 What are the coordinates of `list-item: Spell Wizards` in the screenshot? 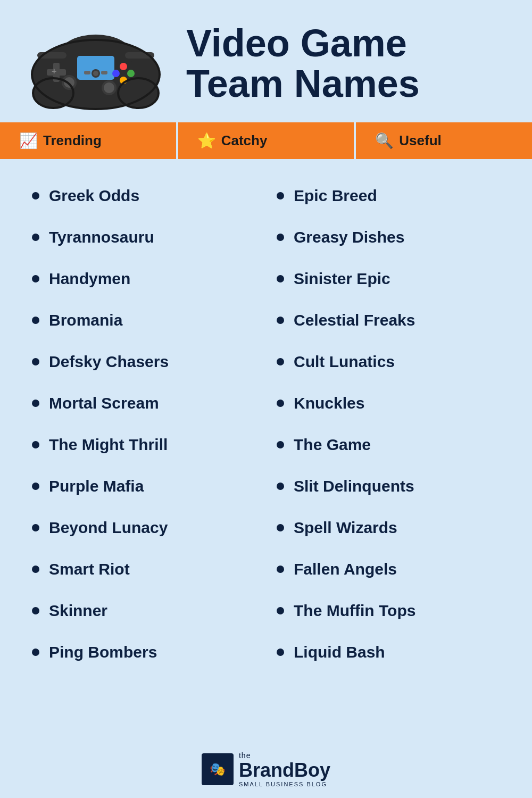 It's located at (388, 528).